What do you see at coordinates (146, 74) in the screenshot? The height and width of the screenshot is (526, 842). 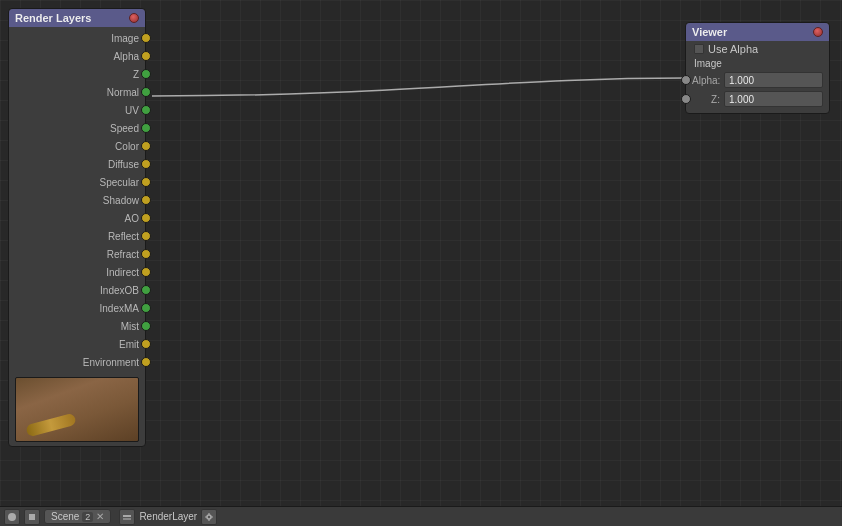 I see `socket-z` at bounding box center [146, 74].